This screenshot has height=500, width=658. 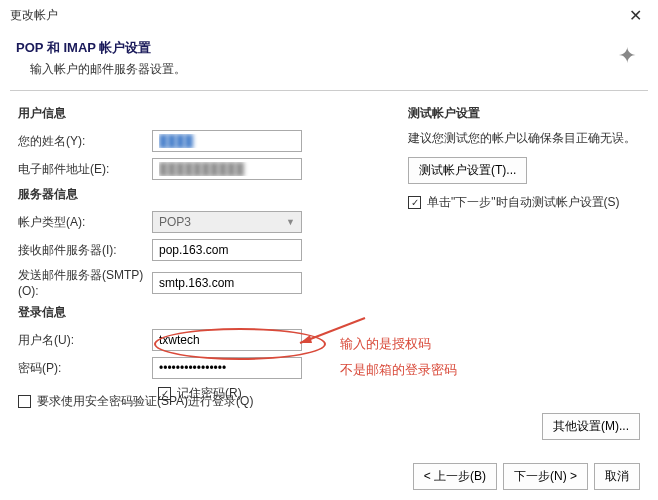 I want to click on cancel-button: 取消, so click(x=617, y=476).